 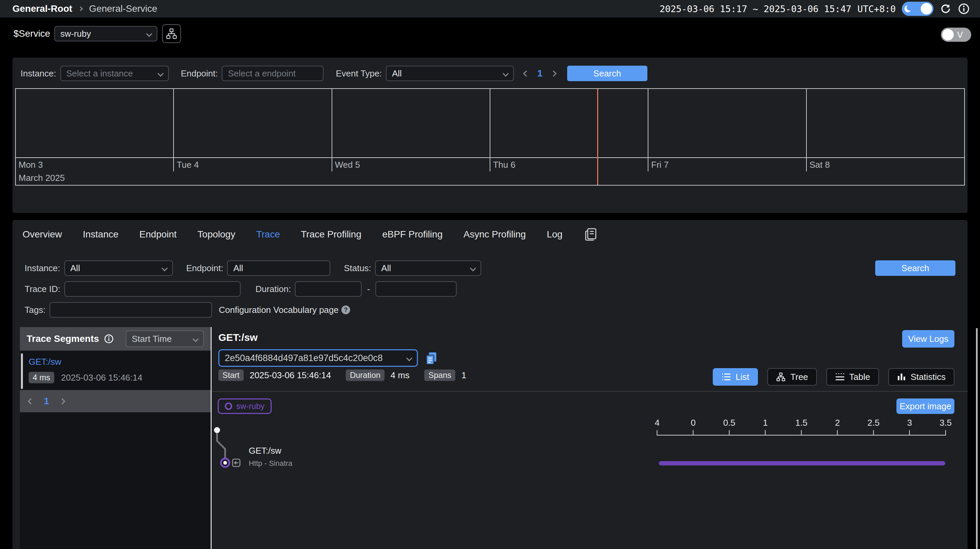 I want to click on segments-pagination: 1, so click(x=115, y=401).